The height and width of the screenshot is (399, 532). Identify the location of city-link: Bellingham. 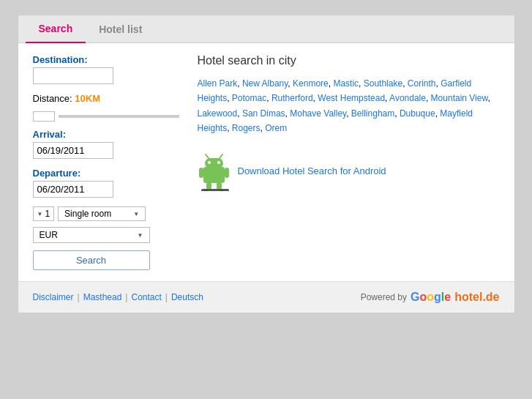
(373, 113).